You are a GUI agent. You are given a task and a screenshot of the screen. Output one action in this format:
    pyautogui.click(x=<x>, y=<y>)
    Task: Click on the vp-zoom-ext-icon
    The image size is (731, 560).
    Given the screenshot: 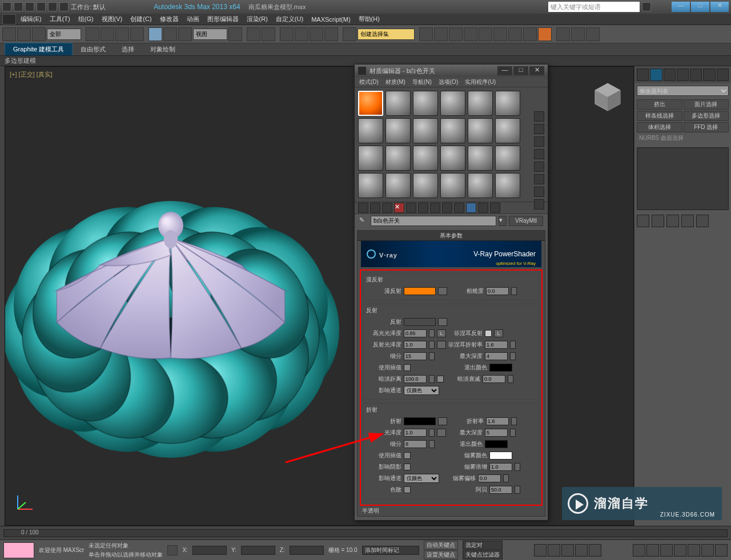 What is the action you would take?
    pyautogui.click(x=666, y=550)
    